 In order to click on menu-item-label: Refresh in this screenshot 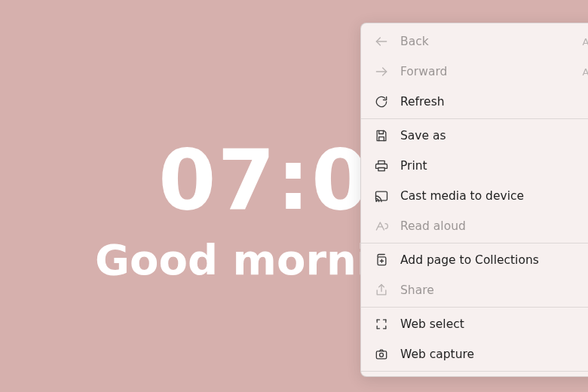, I will do `click(495, 102)`.